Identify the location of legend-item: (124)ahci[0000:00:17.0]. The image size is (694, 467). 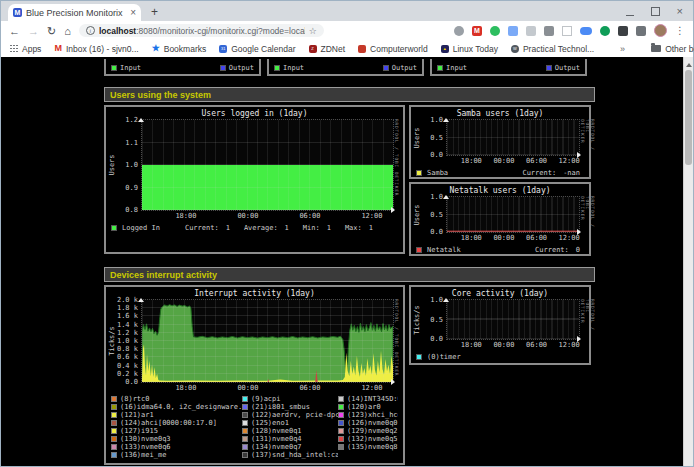
(176, 423).